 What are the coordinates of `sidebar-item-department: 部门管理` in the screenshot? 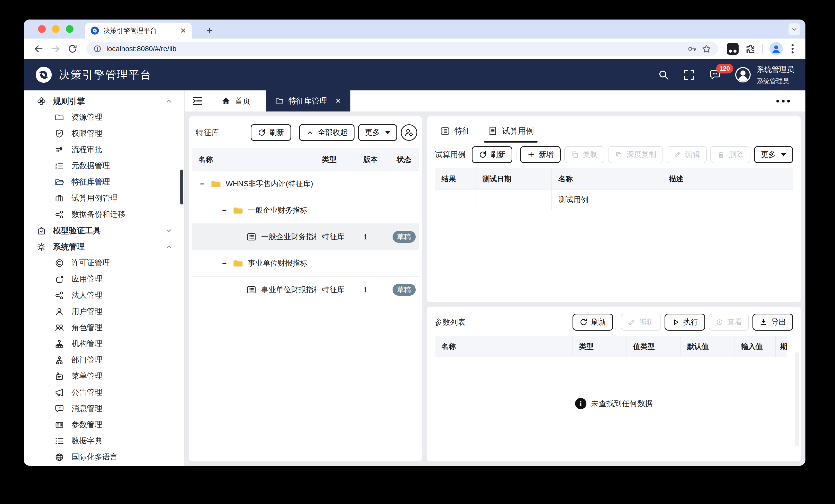 It's located at (104, 360).